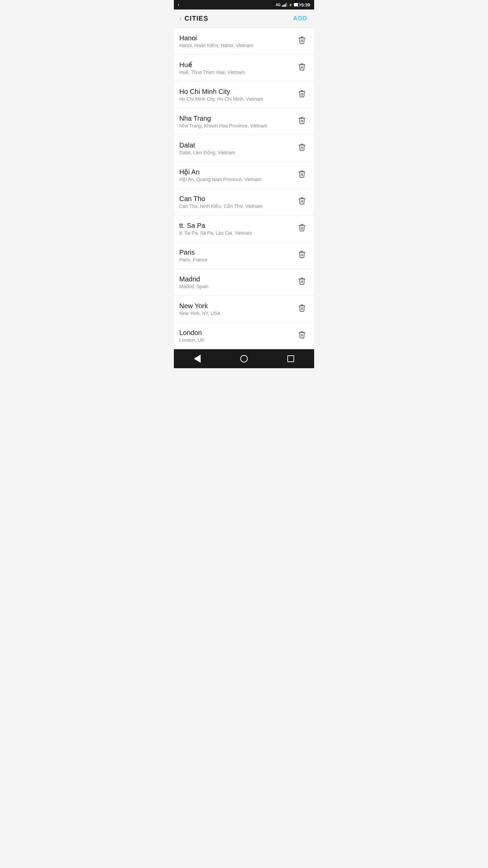 Image resolution: width=488 pixels, height=868 pixels. What do you see at coordinates (306, 5) in the screenshot?
I see `clock: 5:39` at bounding box center [306, 5].